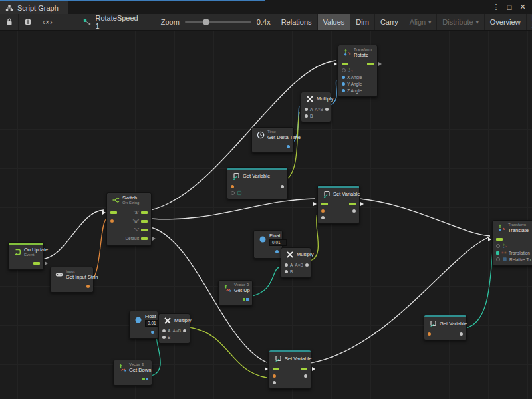 Image resolution: width=532 pixels, height=399 pixels. Describe the element at coordinates (316, 107) in the screenshot. I see `node-multiply-top: MultiplyAA×BB` at that location.